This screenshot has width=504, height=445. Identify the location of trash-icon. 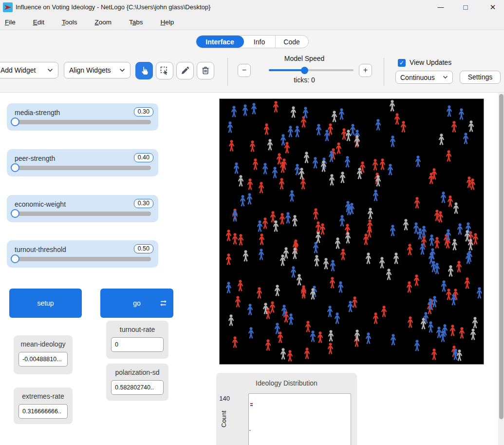
(205, 71).